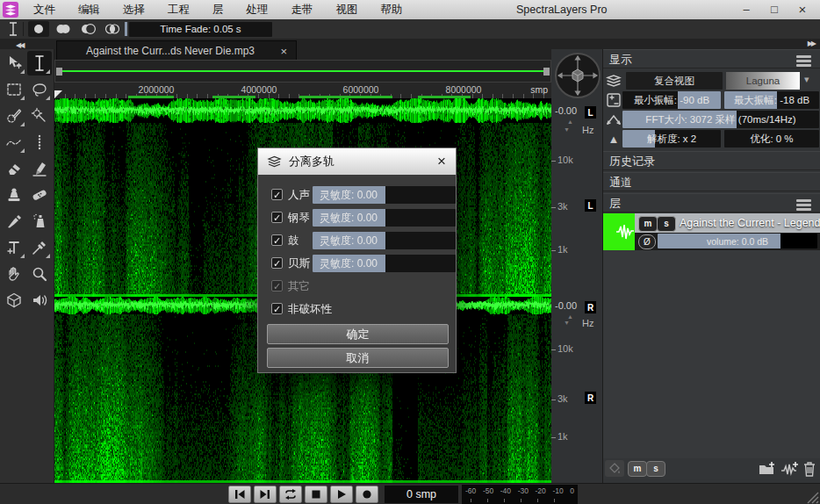  I want to click on tool-time-selection, so click(40, 63).